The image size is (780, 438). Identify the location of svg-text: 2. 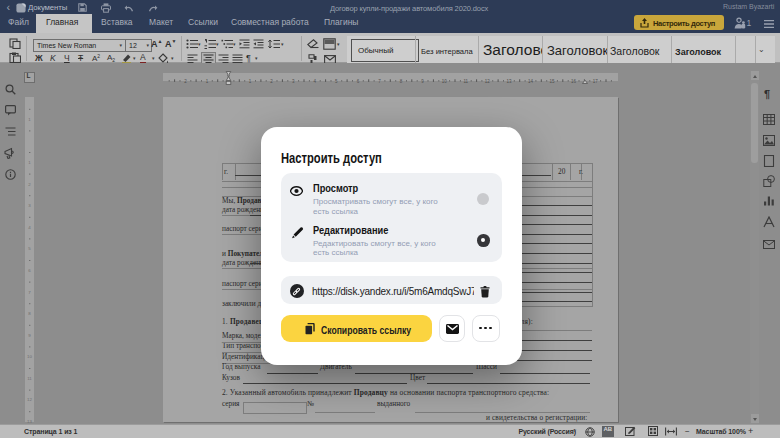
(30, 184).